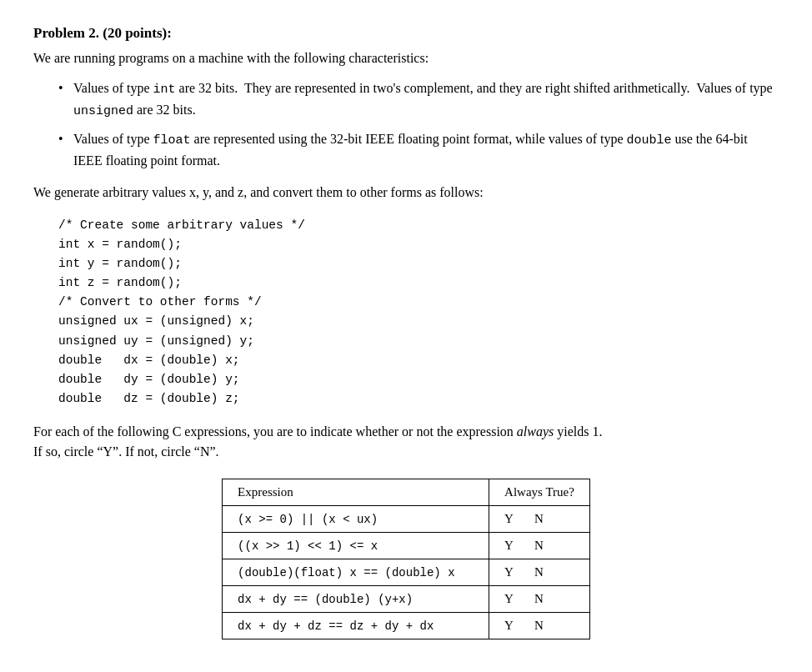 Image resolution: width=812 pixels, height=672 pixels. What do you see at coordinates (419, 360) in the screenshot?
I see `code-line-8: double dx = (double) x;` at bounding box center [419, 360].